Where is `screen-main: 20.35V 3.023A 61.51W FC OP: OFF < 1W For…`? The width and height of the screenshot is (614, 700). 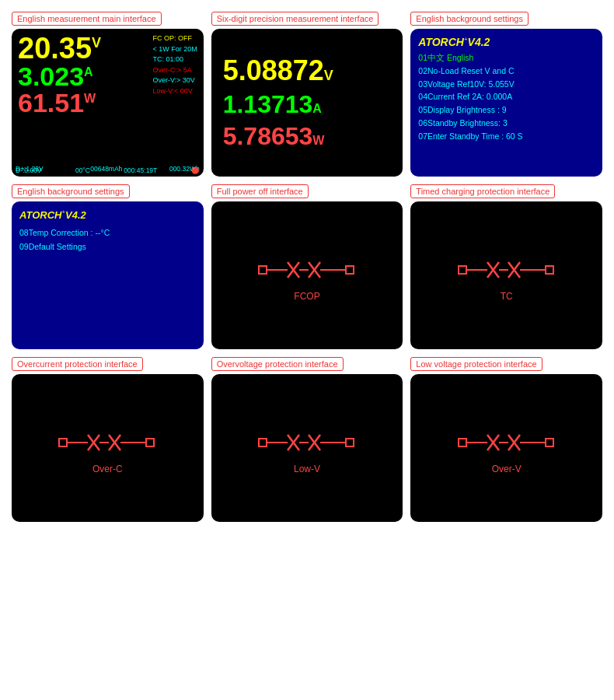 screen-main: 20.35V 3.023A 61.51W FC OP: OFF < 1W For… is located at coordinates (107, 103).